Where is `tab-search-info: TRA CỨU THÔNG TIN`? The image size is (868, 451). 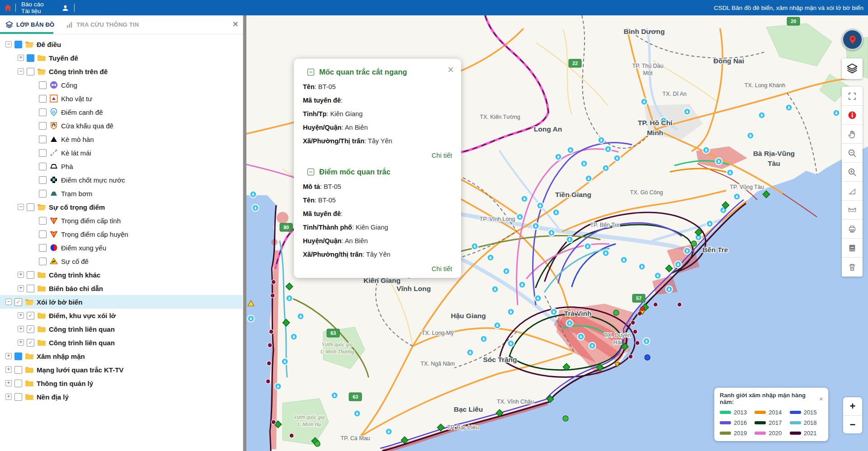 tab-search-info: TRA CỨU THÔNG TIN is located at coordinates (108, 24).